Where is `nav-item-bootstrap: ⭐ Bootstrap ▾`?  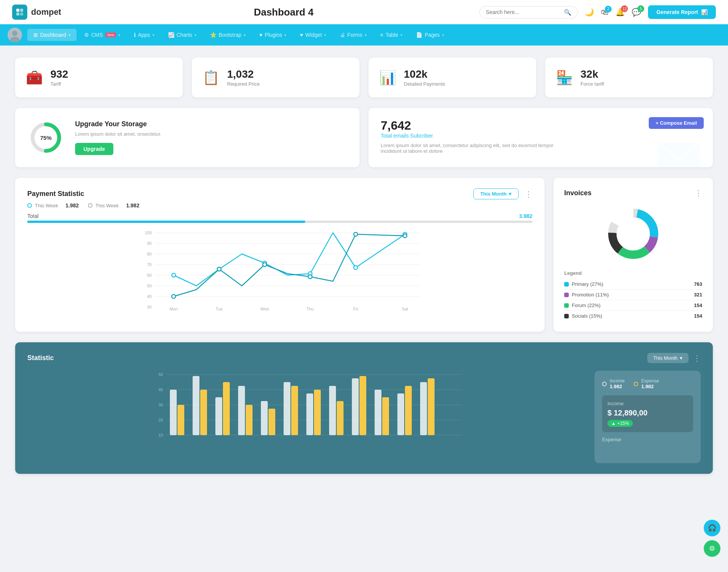
nav-item-bootstrap: ⭐ Bootstrap ▾ is located at coordinates (228, 35).